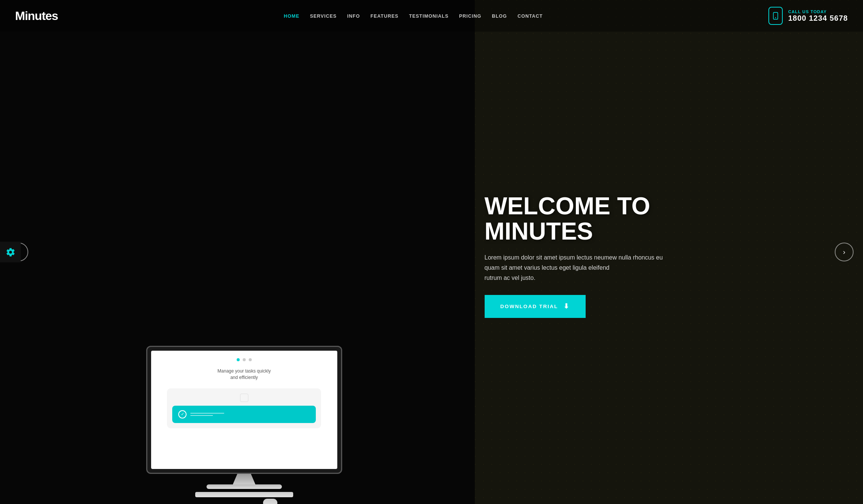  What do you see at coordinates (244, 487) in the screenshot?
I see `monitor-base` at bounding box center [244, 487].